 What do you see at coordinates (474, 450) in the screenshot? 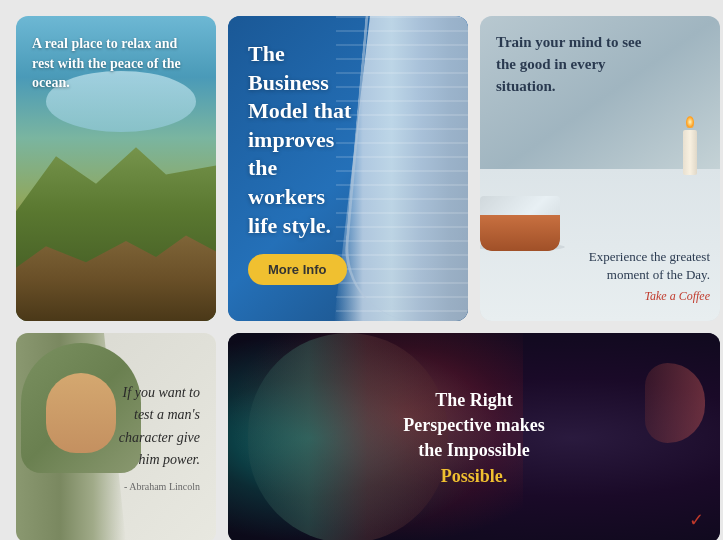
I see `perspective-line3: the Impossible` at bounding box center [474, 450].